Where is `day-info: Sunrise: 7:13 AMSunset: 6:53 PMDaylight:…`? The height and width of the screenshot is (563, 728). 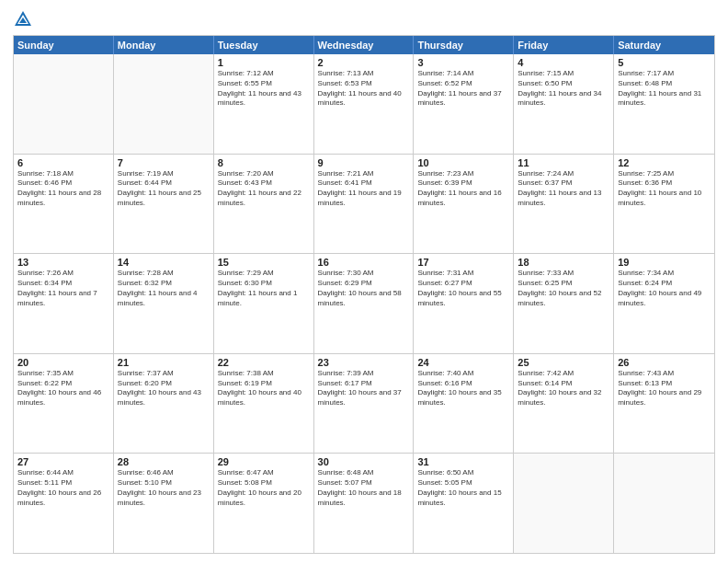 day-info: Sunrise: 7:13 AMSunset: 6:53 PMDaylight:… is located at coordinates (364, 88).